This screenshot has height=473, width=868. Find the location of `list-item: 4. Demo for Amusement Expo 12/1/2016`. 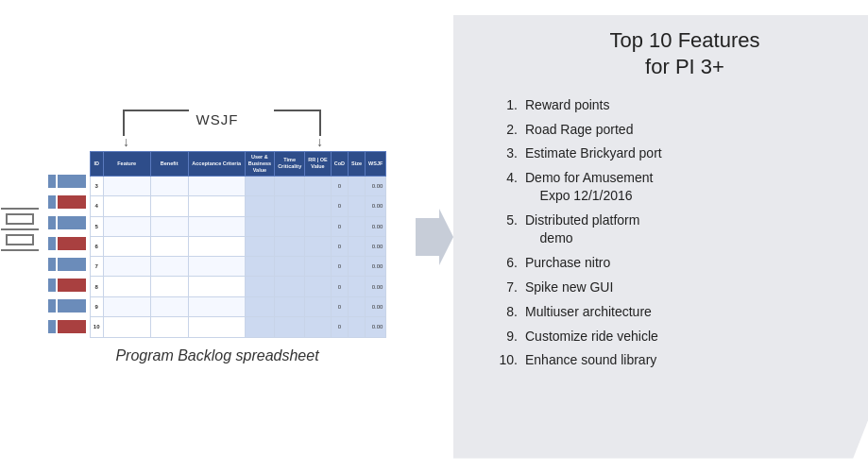

list-item: 4. Demo for Amusement Expo 12/1/2016 is located at coordinates (680, 187).